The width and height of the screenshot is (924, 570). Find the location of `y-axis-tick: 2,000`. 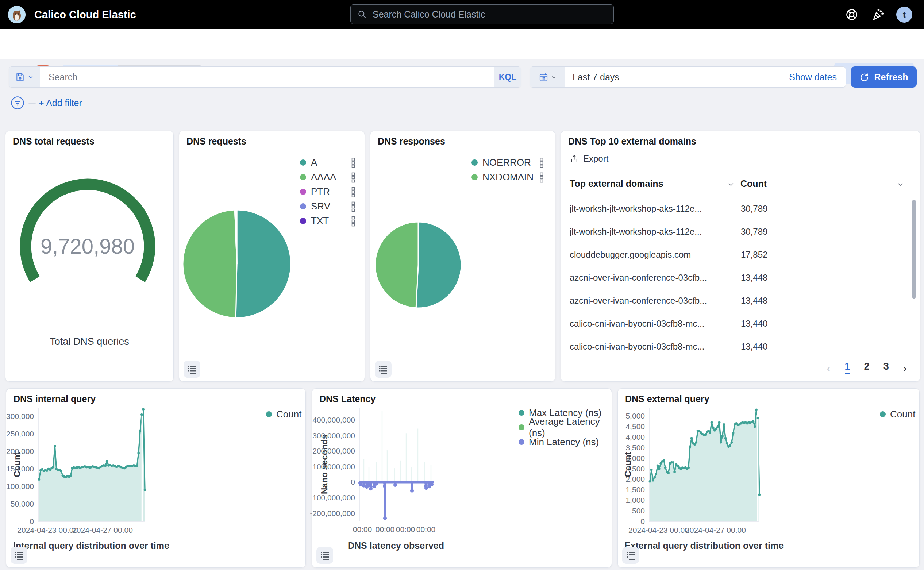

y-axis-tick: 2,000 is located at coordinates (635, 479).